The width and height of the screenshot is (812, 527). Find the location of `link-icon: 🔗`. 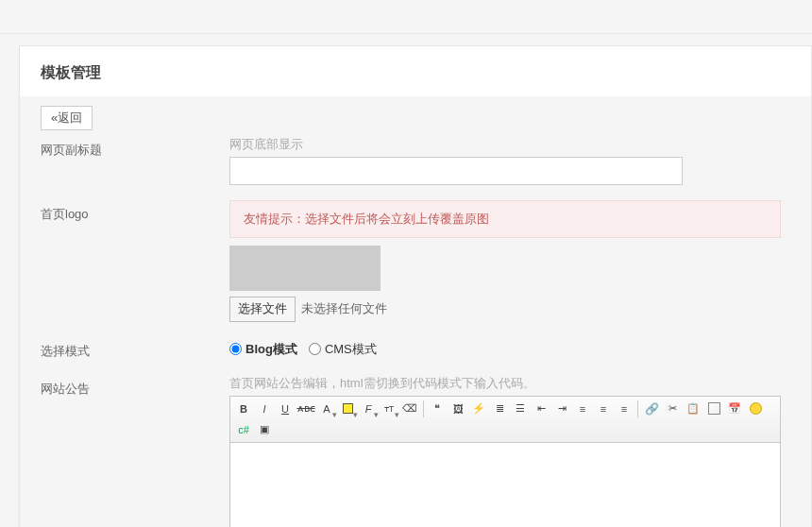

link-icon: 🔗 is located at coordinates (651, 409).